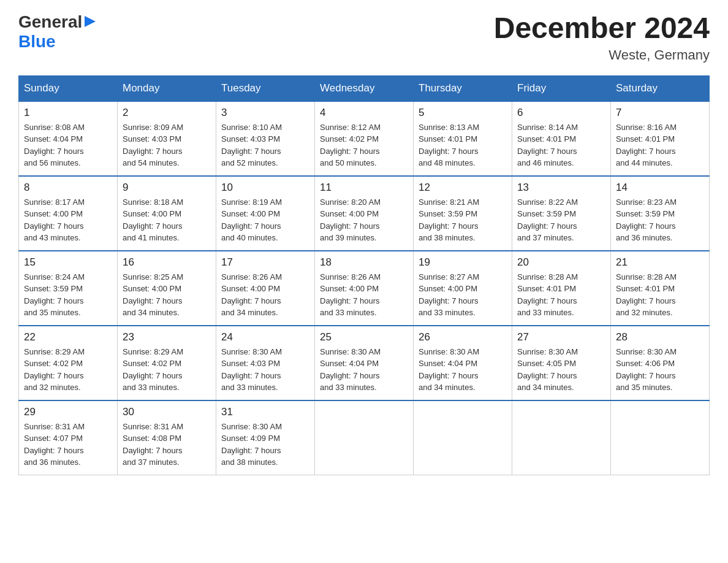 This screenshot has height=563, width=728. What do you see at coordinates (266, 438) in the screenshot?
I see `calendar-day-cell: 31Sunrise: 8:30 AMSunset: 4:09 PMDayligh…` at bounding box center [266, 438].